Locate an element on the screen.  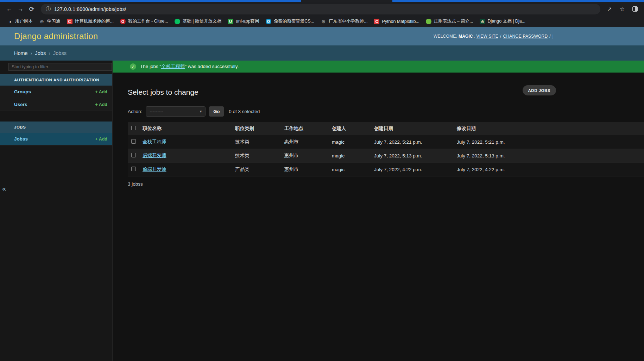
back-icon: ← is located at coordinates (9, 9).